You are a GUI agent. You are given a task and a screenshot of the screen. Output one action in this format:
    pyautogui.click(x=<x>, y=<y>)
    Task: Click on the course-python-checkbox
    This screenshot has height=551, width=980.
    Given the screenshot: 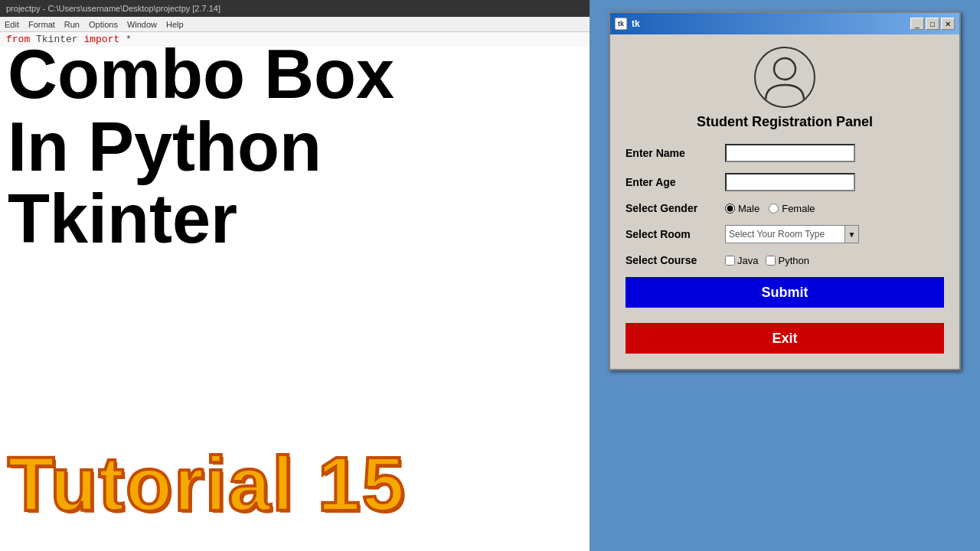 What is the action you would take?
    pyautogui.click(x=770, y=260)
    